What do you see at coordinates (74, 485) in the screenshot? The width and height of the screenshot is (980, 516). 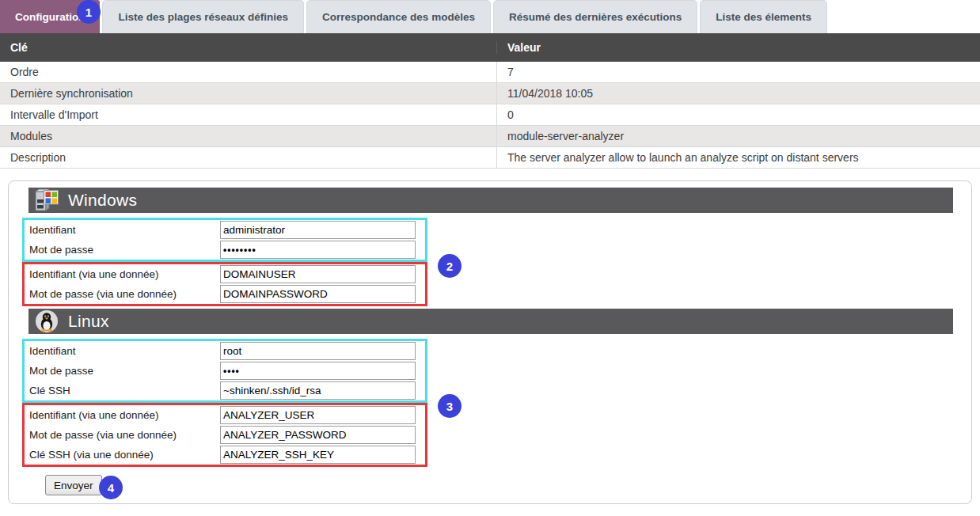 I see `envoyer-button: Envoyer` at bounding box center [74, 485].